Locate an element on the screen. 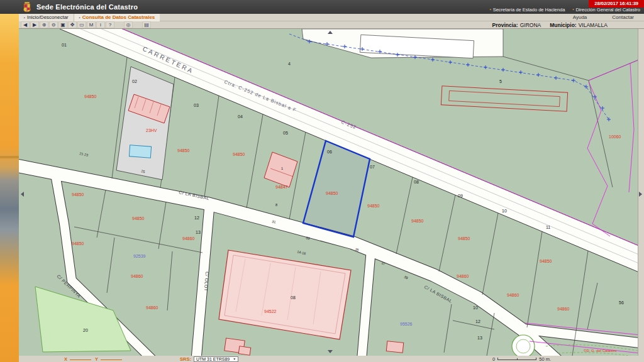 This screenshot has width=644, height=362. scale-bar: 0 50 m. is located at coordinates (522, 359).